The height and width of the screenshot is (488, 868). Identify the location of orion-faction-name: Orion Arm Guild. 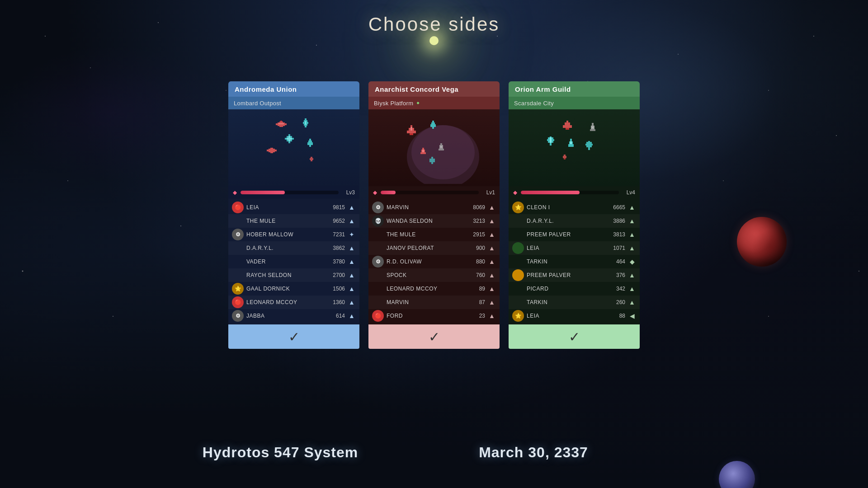
(543, 89).